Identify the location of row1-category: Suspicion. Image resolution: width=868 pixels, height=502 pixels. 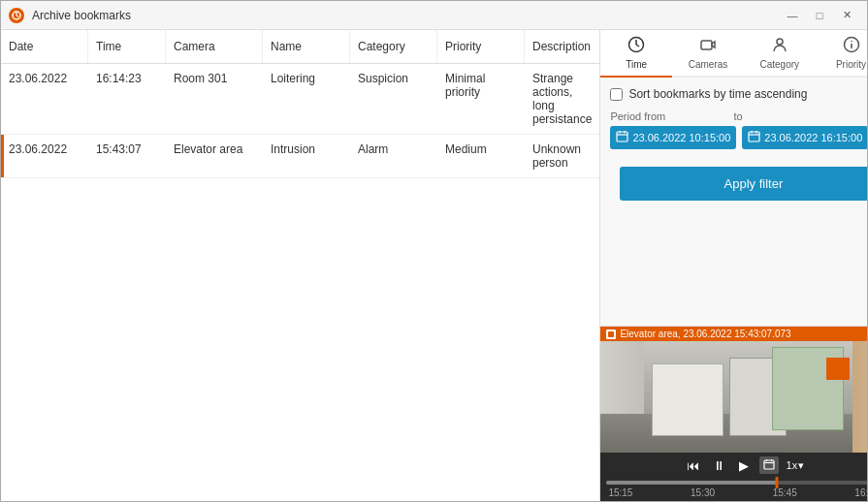
(394, 99).